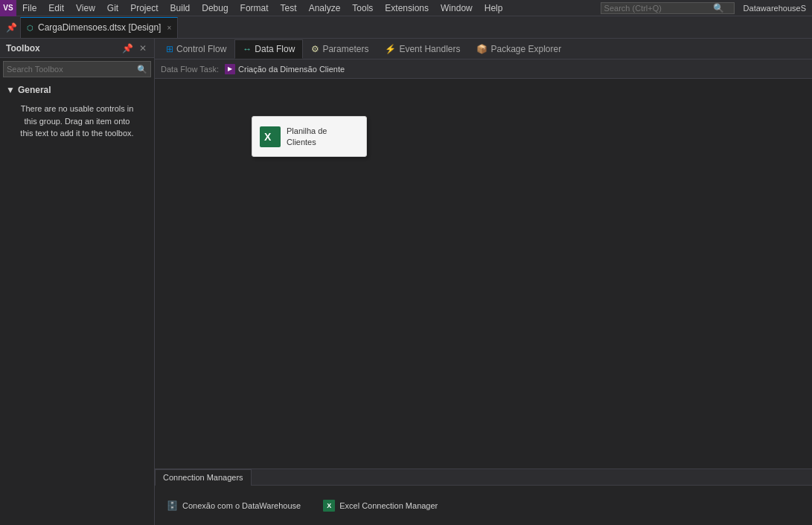 This screenshot has width=812, height=525. I want to click on tab-event-handlers-label: Event Handlers, so click(429, 49).